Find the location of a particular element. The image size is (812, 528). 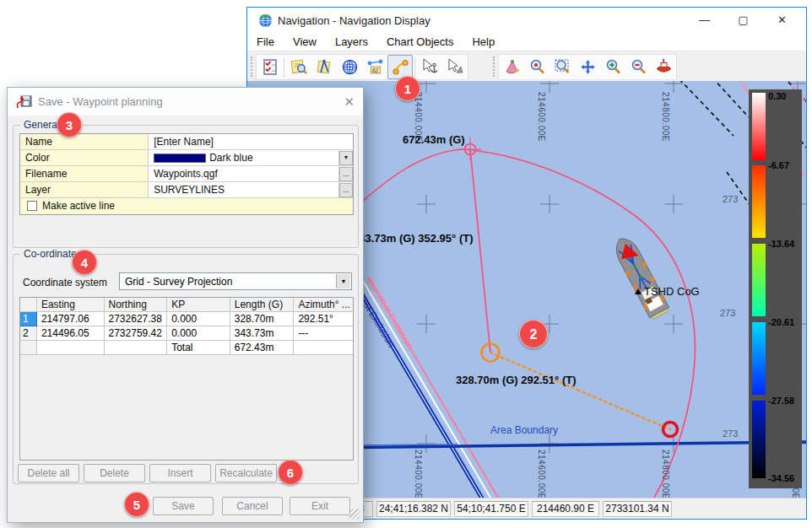

pan-icon is located at coordinates (587, 67).